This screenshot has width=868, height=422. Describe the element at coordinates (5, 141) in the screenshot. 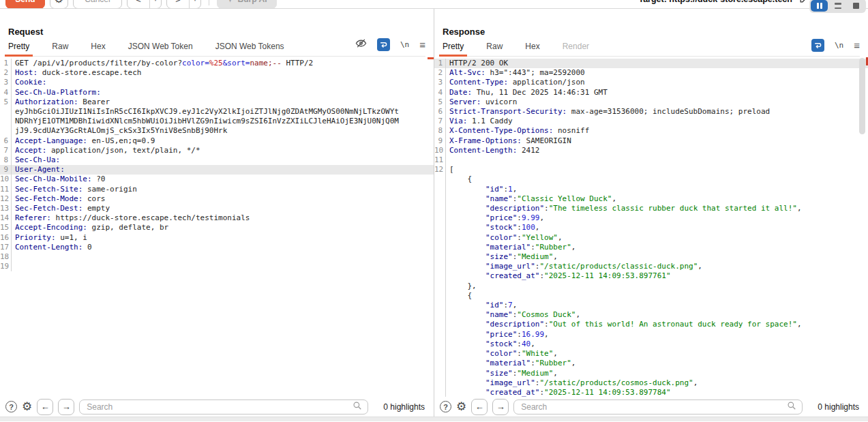

I see `line-number: 6` at that location.